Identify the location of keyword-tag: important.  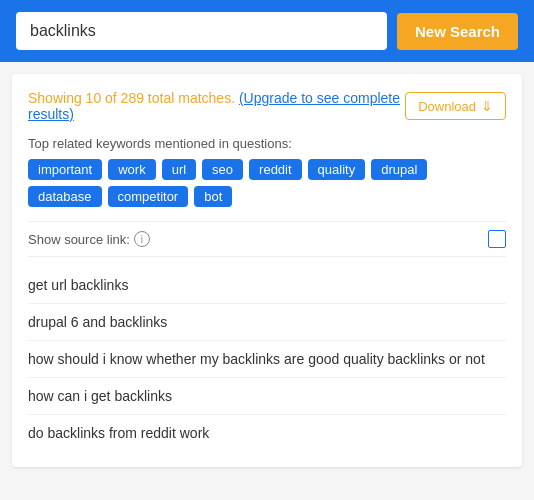
(65, 170).